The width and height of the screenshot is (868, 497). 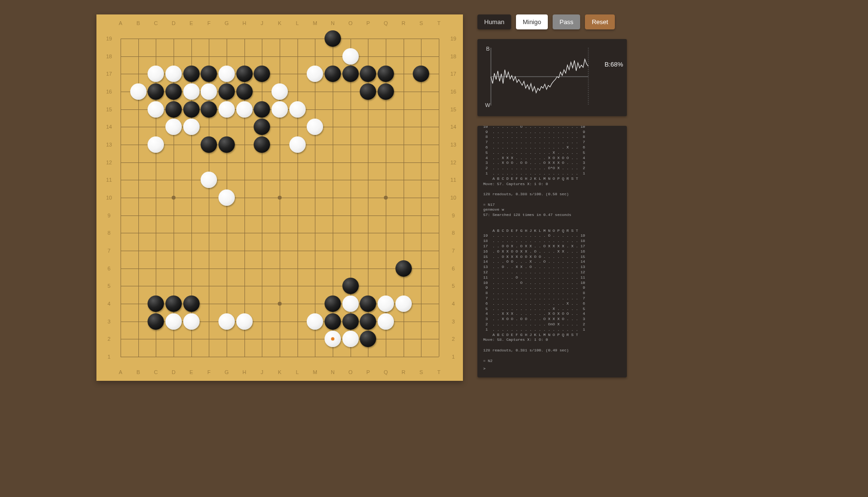 I want to click on log-text: 1 . . . . . . . . . . . . . . . . . . . …, so click(x=534, y=244).